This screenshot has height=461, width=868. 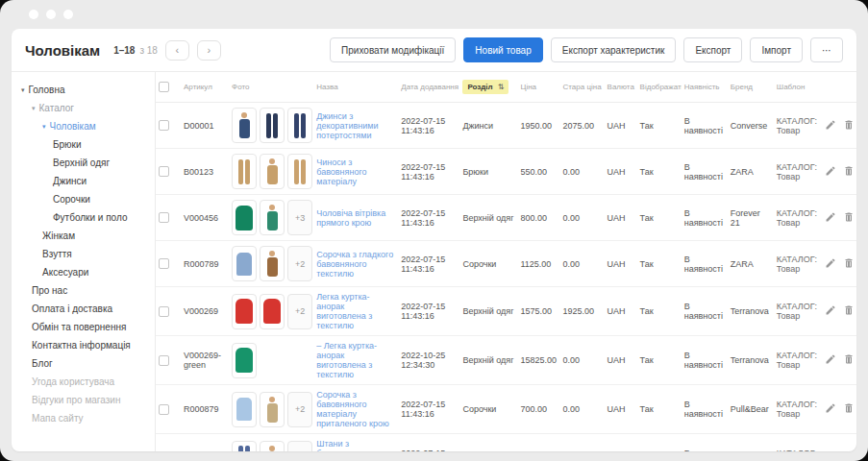 I want to click on hide-modifications-button: Приховати модифікації, so click(x=392, y=50).